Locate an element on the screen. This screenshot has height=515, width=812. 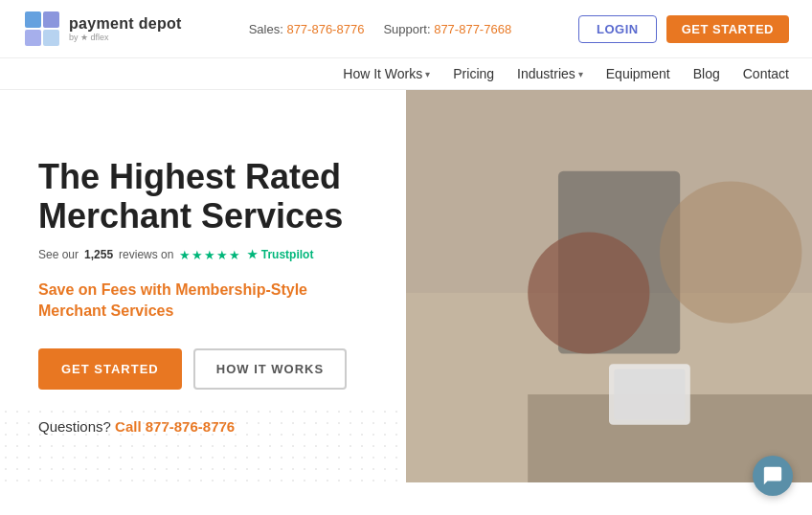
top-bar: payment depot by ★ dflex Sales: 877-876-… is located at coordinates (406, 29).